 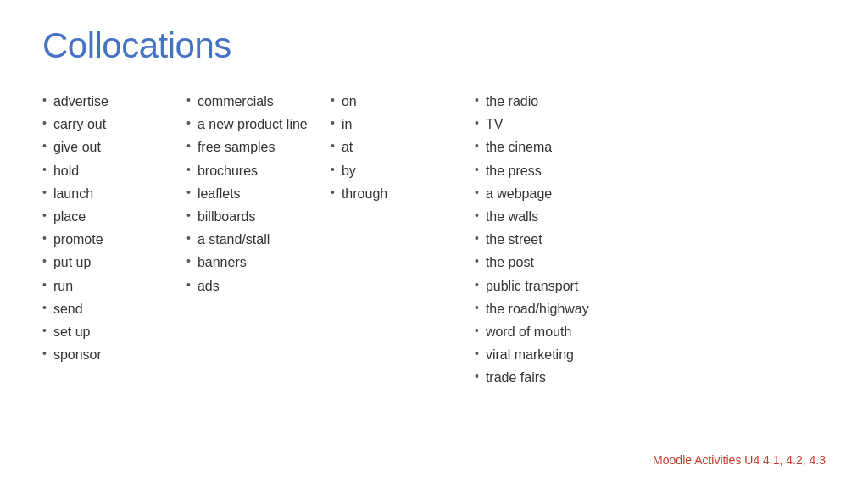 I want to click on list-item-text: by, so click(x=349, y=171).